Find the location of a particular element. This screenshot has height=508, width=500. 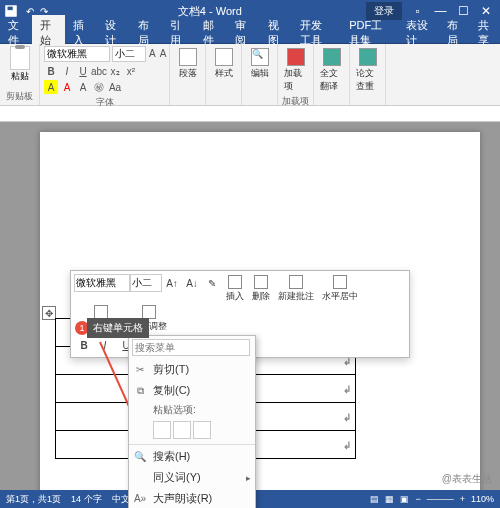

mini-shrink-icon: A↓ is located at coordinates (192, 283).